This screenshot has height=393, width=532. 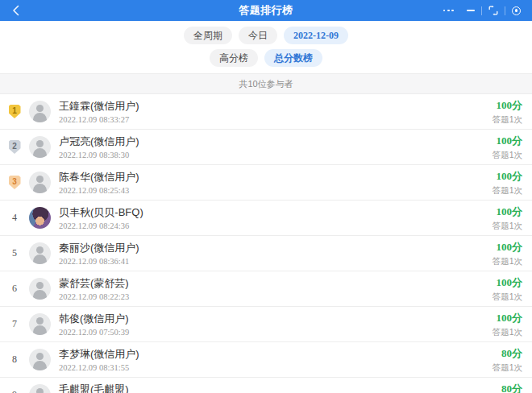 What do you see at coordinates (276, 324) in the screenshot?
I see `user-info: 韩俊(微信用户) 2022.12.09 07:50:39` at bounding box center [276, 324].